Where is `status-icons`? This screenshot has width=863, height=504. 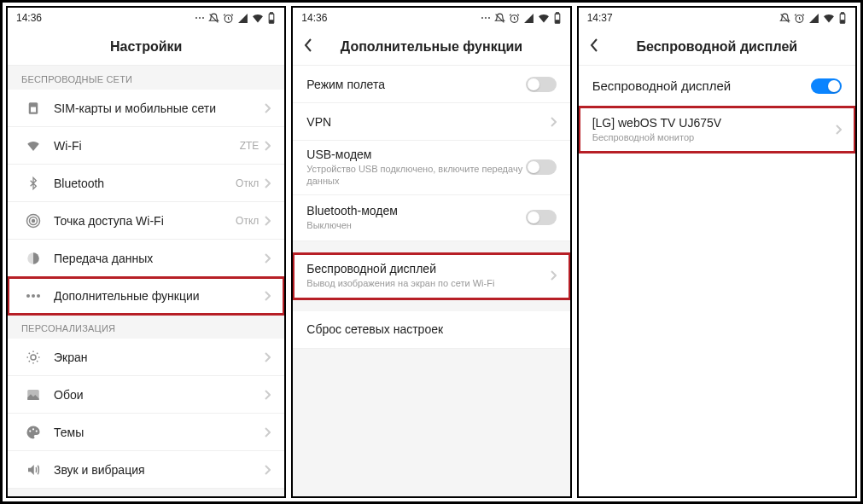 status-icons is located at coordinates (813, 18).